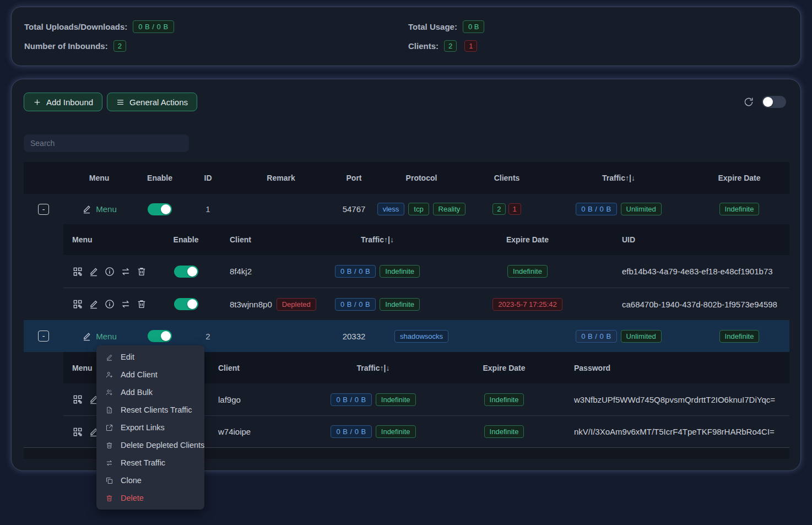 This screenshot has height=525, width=812. What do you see at coordinates (120, 102) in the screenshot?
I see `menu-bars-icon` at bounding box center [120, 102].